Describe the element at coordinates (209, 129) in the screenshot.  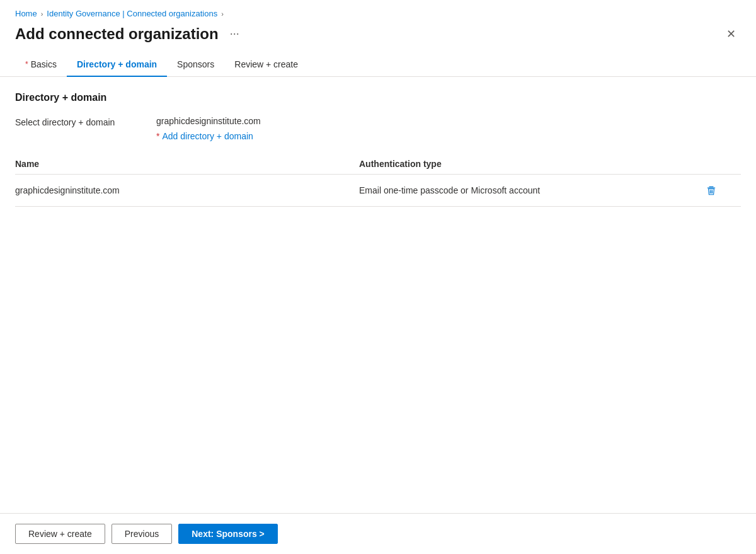
I see `form-value-col: graphicdesigninstitute.com * Add directo…` at that location.